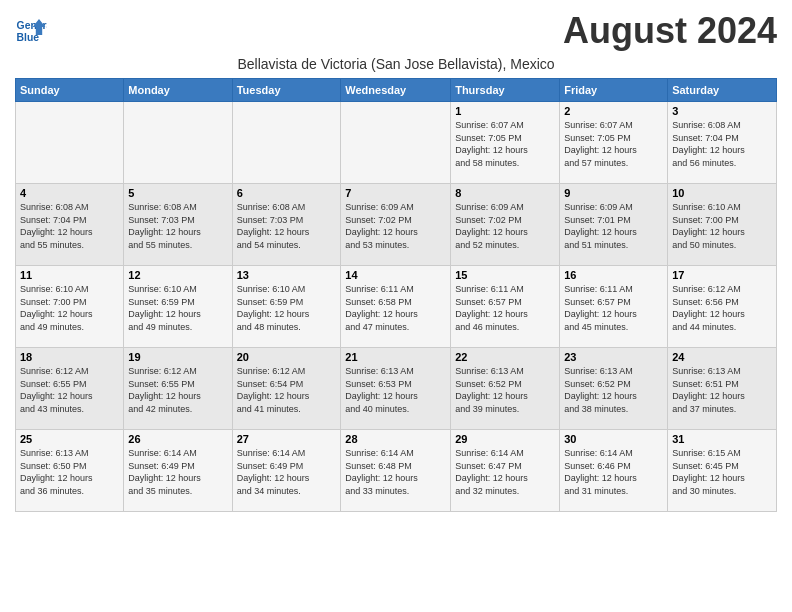  Describe the element at coordinates (396, 439) in the screenshot. I see `day-number: 28` at that location.